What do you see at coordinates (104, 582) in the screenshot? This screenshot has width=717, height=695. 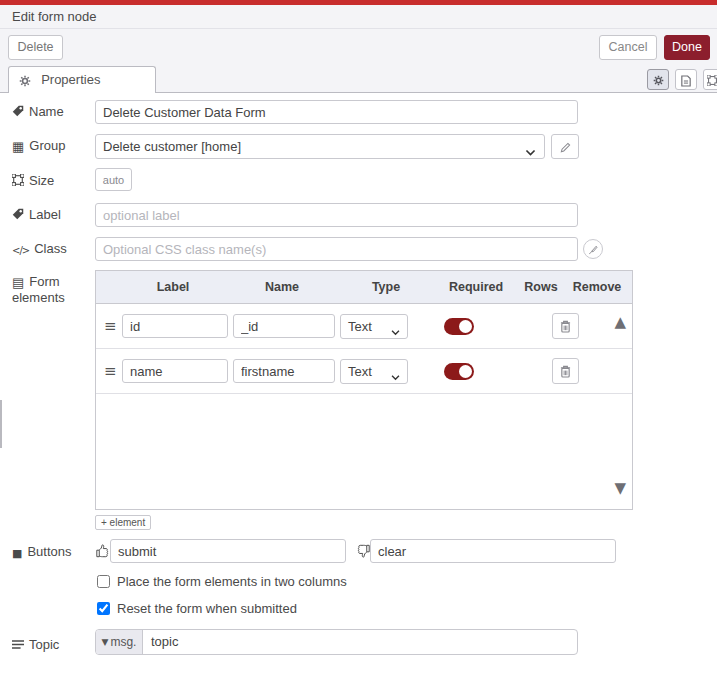 I see `two-columns-checkbox` at bounding box center [104, 582].